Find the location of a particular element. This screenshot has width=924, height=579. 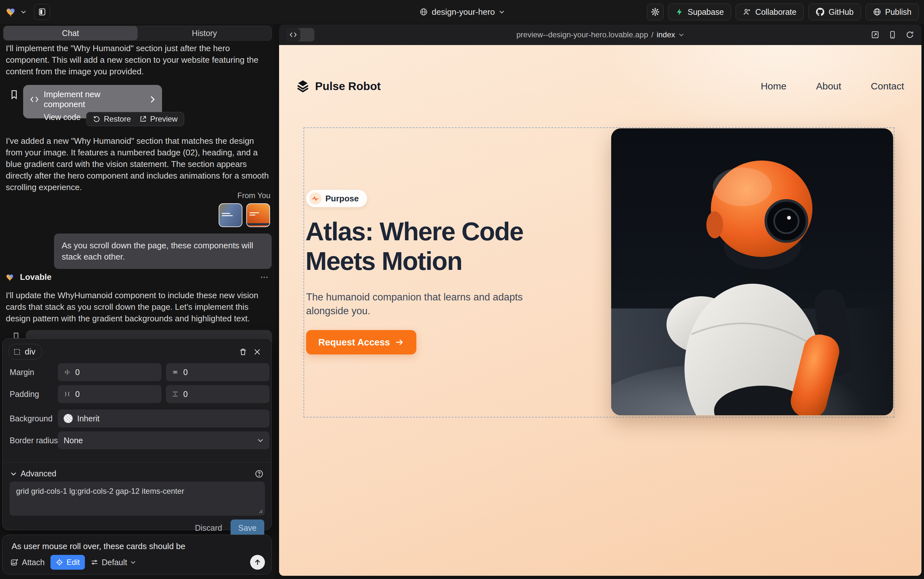

brand-name: Pulse Robot is located at coordinates (348, 86).